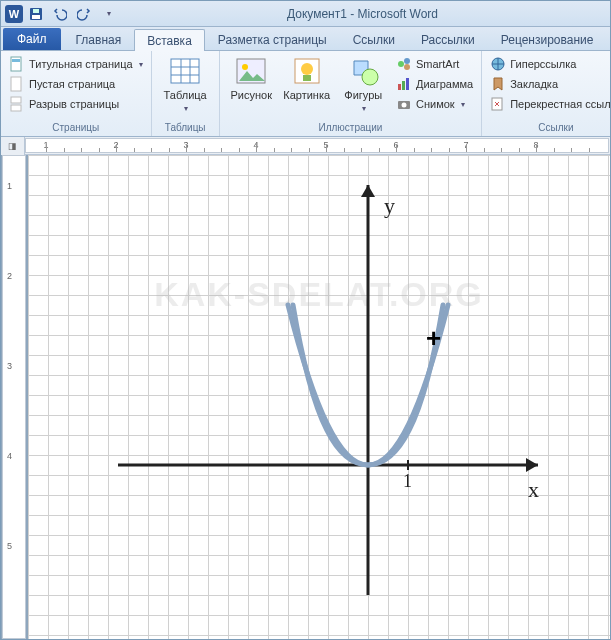  Describe the element at coordinates (404, 84) in the screenshot. I see `chart-icon` at that location.